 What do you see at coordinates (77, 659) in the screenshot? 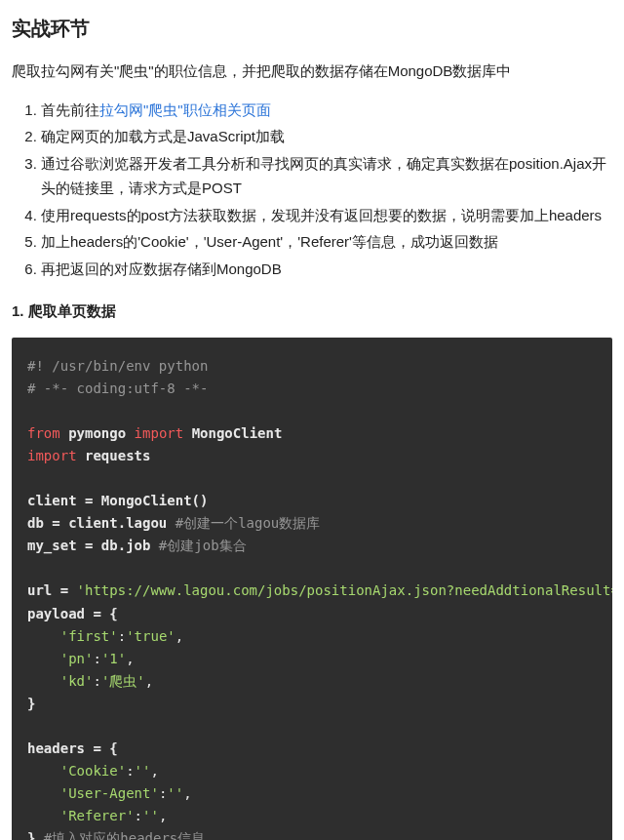
I see `code-string: 'pn'` at bounding box center [77, 659].